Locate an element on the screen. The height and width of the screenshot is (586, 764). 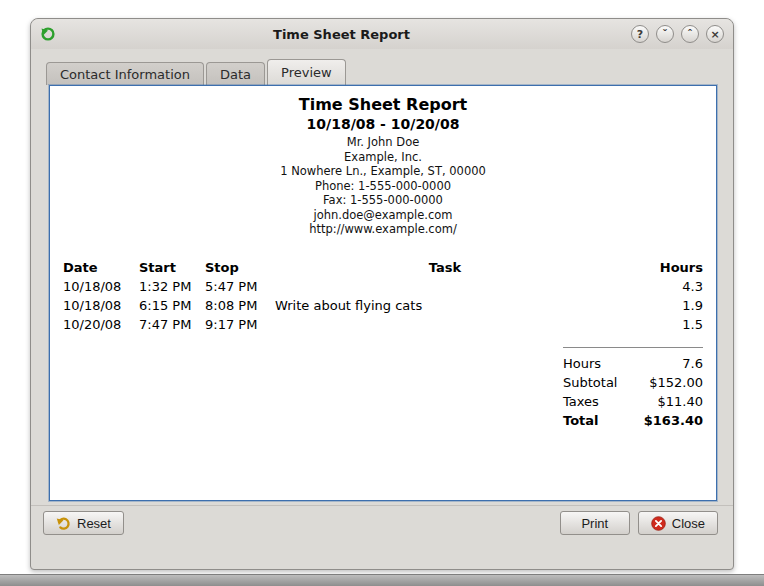
summary-value: 7.6 is located at coordinates (692, 364).